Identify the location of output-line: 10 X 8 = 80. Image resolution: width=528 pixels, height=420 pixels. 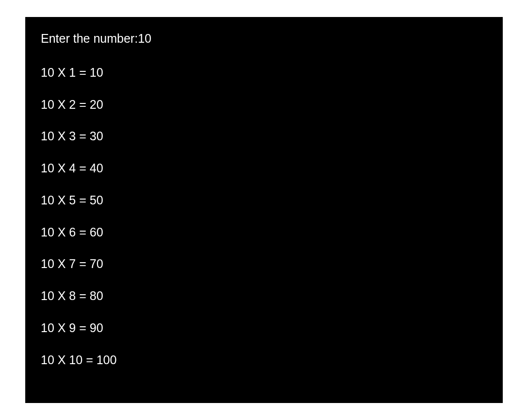
(264, 296).